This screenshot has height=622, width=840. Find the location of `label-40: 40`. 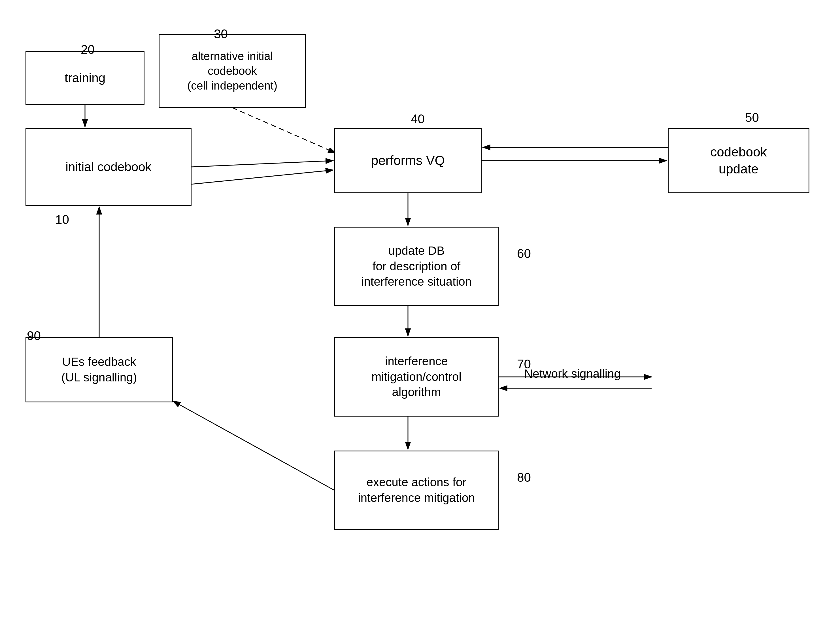

label-40: 40 is located at coordinates (418, 119).